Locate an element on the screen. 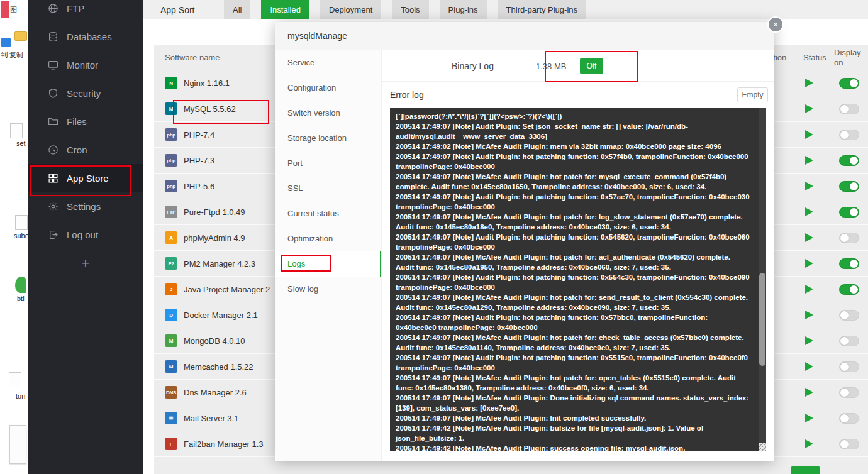 The height and width of the screenshot is (474, 868). page-icon is located at coordinates (18, 444).